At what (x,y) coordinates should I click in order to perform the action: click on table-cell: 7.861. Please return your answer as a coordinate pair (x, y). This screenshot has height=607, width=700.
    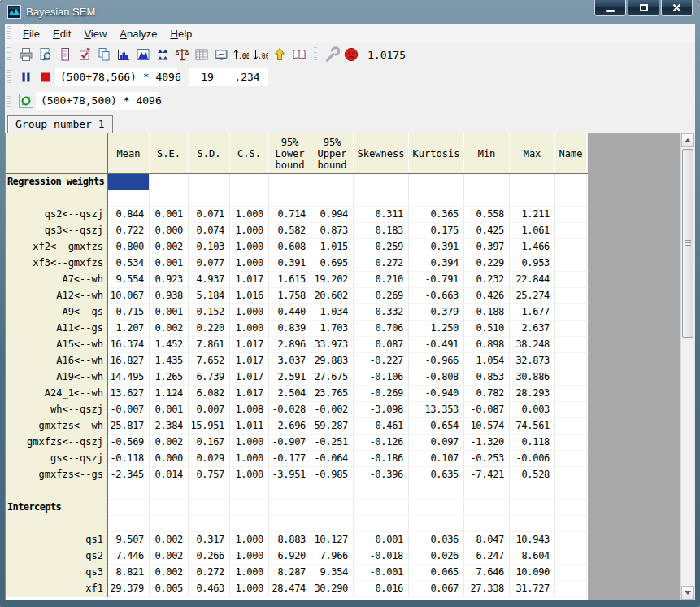
    Looking at the image, I should click on (210, 345).